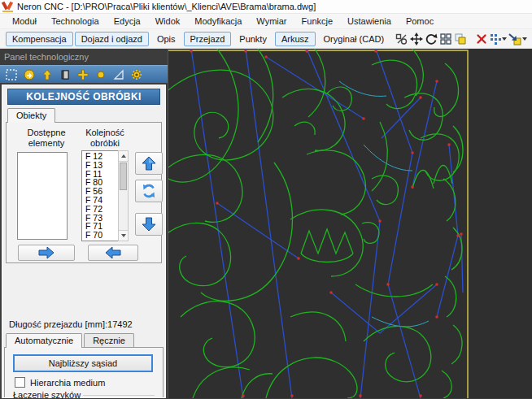  I want to click on scroll-up-icon, so click(124, 156).